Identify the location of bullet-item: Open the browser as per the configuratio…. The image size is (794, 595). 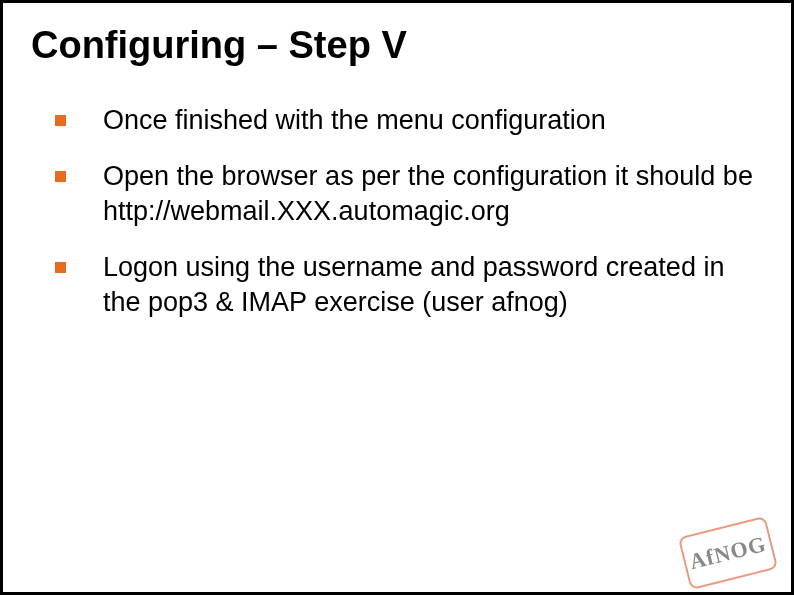
(409, 194).